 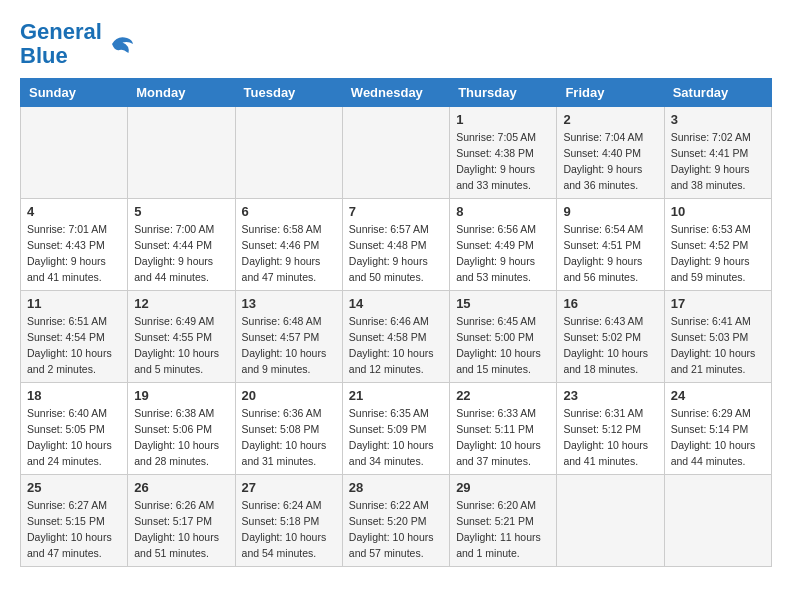 I want to click on day-number: 29, so click(x=503, y=488).